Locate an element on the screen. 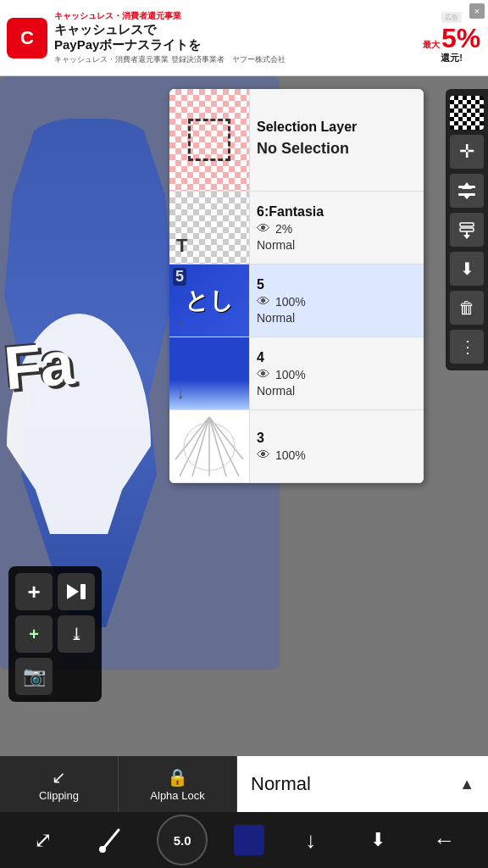 The image size is (488, 868). move-button: ✛ is located at coordinates (467, 152).